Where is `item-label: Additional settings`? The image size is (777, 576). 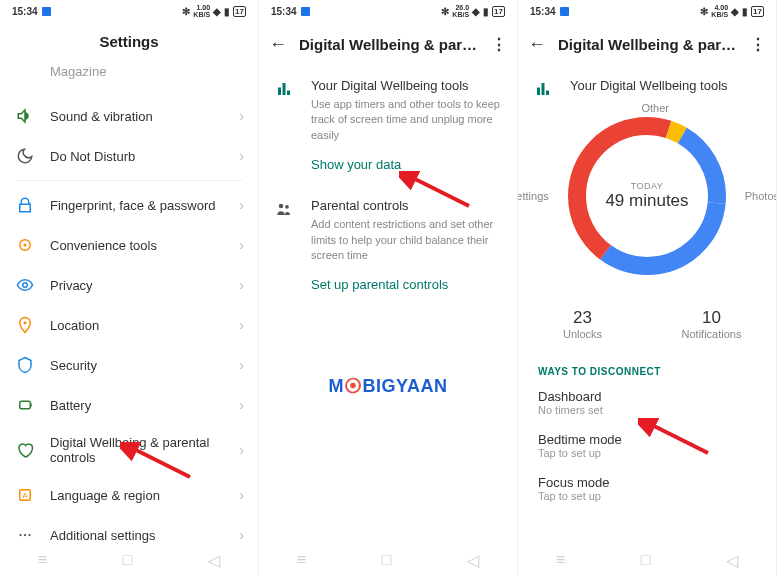
item-label: Additional settings is located at coordinates (136, 536).